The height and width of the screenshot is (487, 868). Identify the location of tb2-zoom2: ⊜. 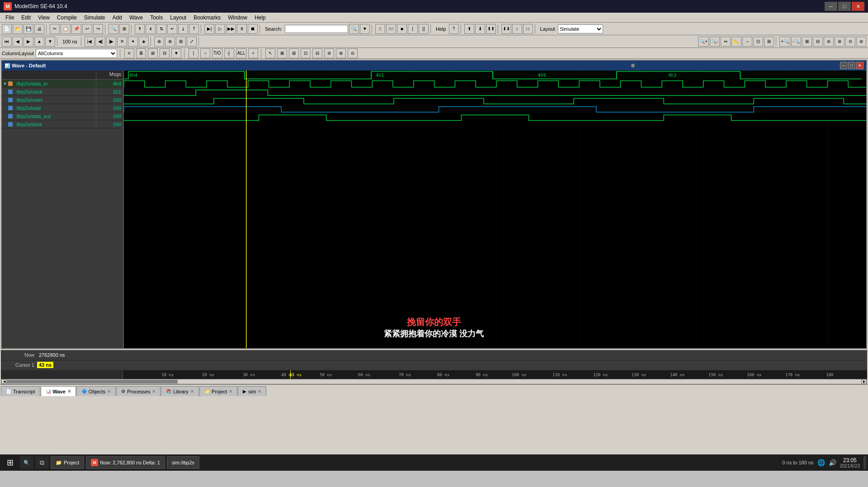
(829, 42).